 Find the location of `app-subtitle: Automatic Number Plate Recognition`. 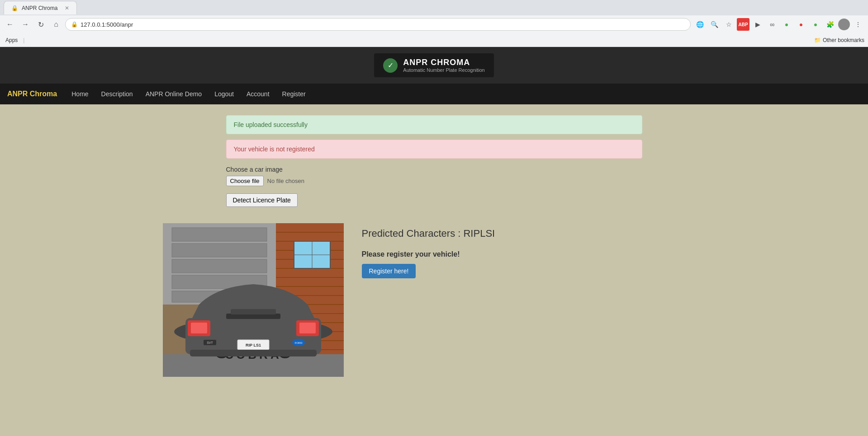

app-subtitle: Automatic Number Plate Recognition is located at coordinates (444, 70).